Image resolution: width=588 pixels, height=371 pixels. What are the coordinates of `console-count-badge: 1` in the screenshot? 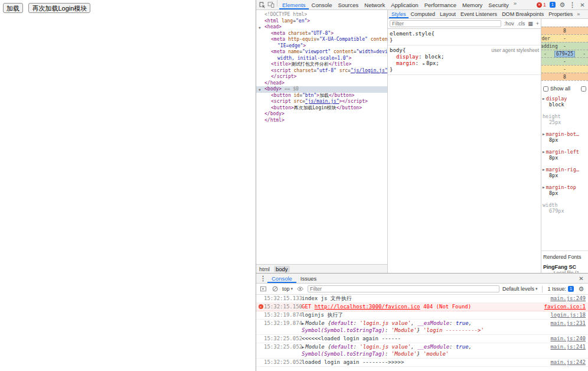 It's located at (553, 5).